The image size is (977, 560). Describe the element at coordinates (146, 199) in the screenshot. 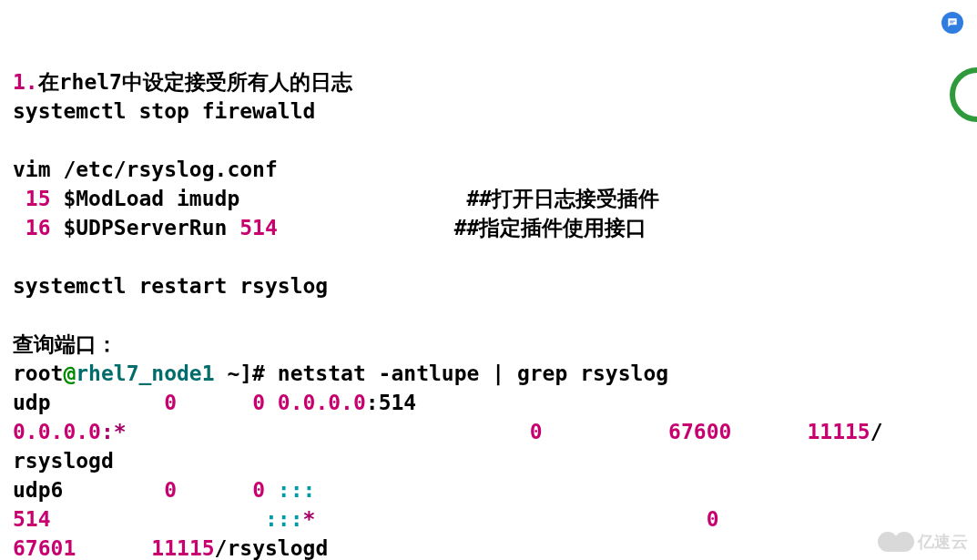

I see `vim-line15-text: $ModLoad imudp` at that location.